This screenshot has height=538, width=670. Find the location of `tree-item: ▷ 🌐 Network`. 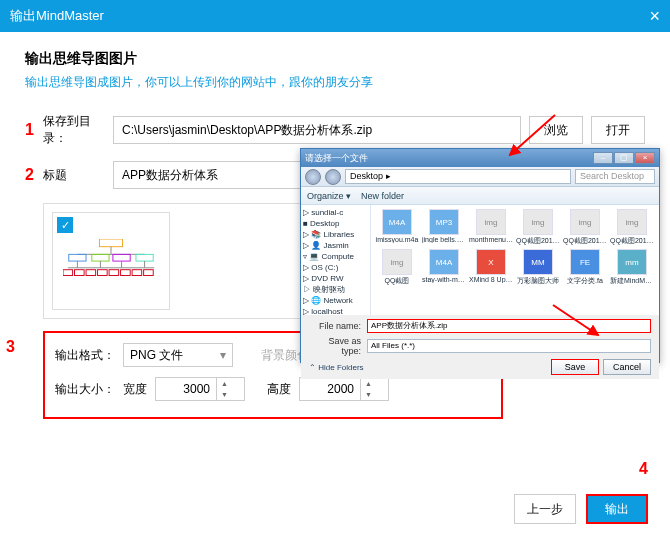

tree-item: ▷ 🌐 Network is located at coordinates (336, 300).